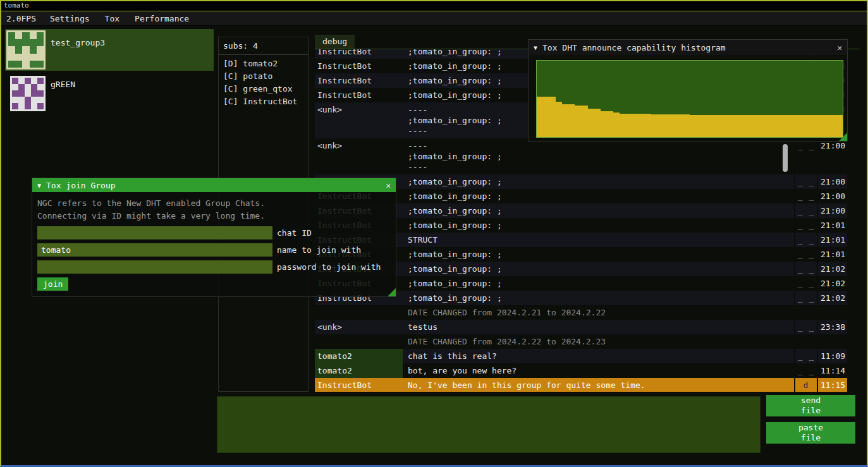 This screenshot has width=868, height=467. Describe the element at coordinates (598, 341) in the screenshot. I see `message-text: DATE CHANGED from 2024.2.22 to 2024.2.23` at that location.